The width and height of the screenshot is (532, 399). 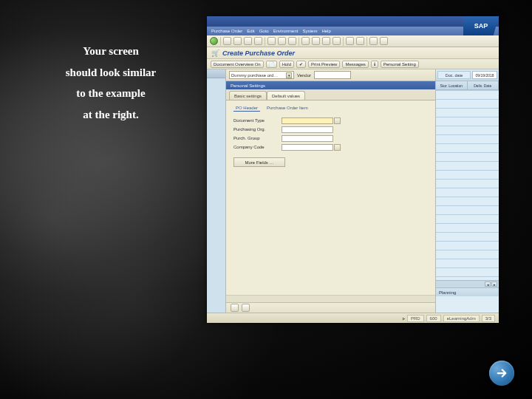 I want to click on menu-item: Environment, so click(x=286, y=31).